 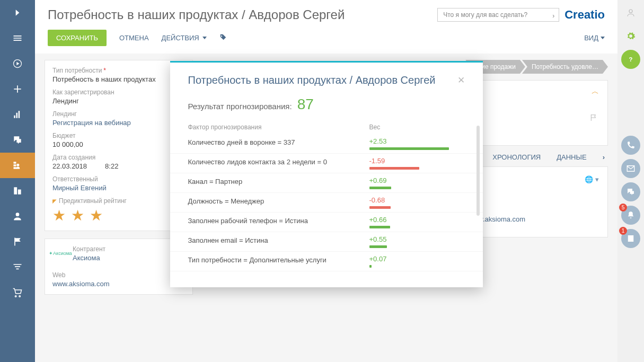 I want to click on factor-weight: +0.66, so click(x=417, y=222).